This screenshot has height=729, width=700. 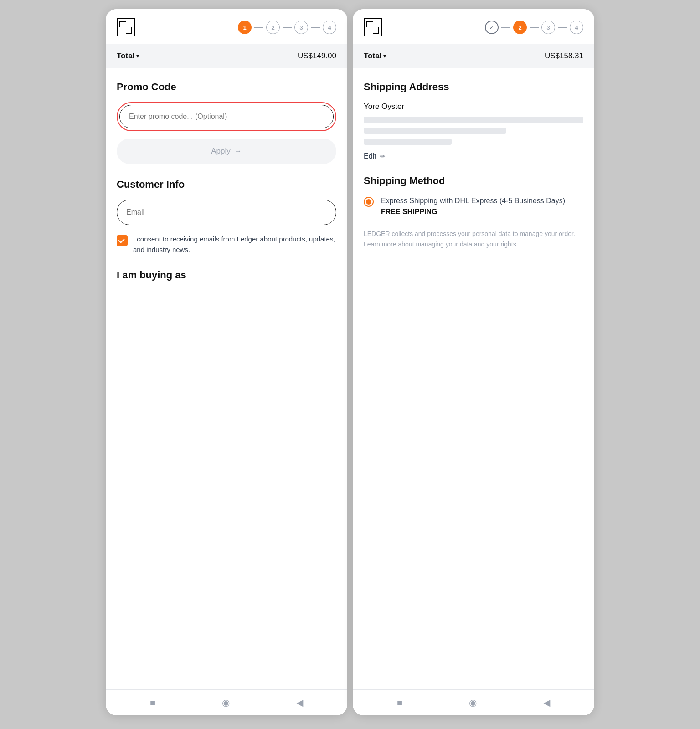 What do you see at coordinates (548, 27) in the screenshot?
I see `right-step-3: 3` at bounding box center [548, 27].